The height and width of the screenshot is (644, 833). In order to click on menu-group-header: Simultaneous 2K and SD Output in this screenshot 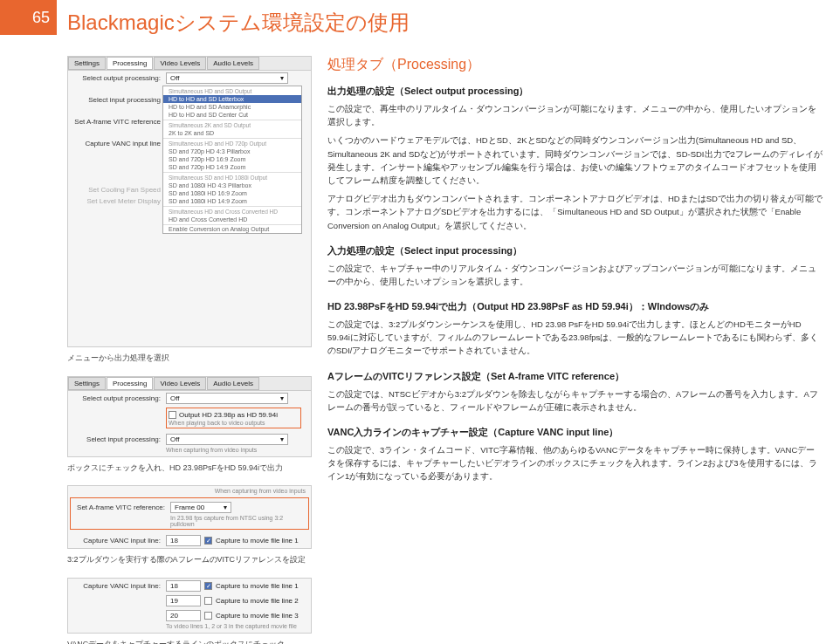, I will do `click(232, 126)`.